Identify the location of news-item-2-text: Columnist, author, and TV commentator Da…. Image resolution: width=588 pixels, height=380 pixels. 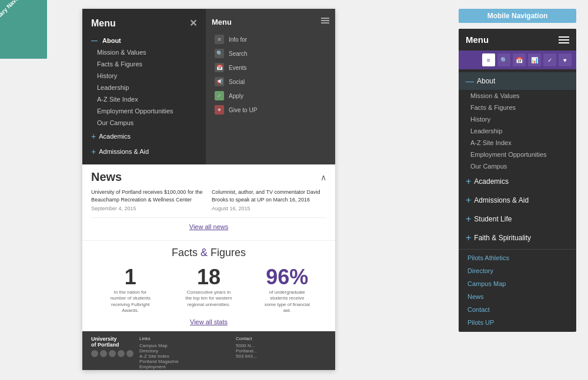
(269, 196).